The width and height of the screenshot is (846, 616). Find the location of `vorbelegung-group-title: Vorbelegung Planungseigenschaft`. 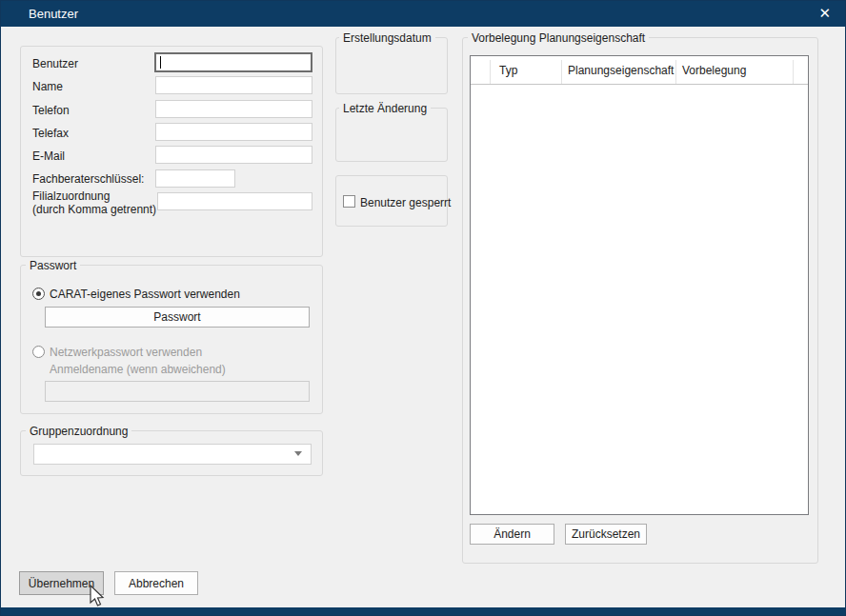

vorbelegung-group-title: Vorbelegung Planungseigenschaft is located at coordinates (558, 38).